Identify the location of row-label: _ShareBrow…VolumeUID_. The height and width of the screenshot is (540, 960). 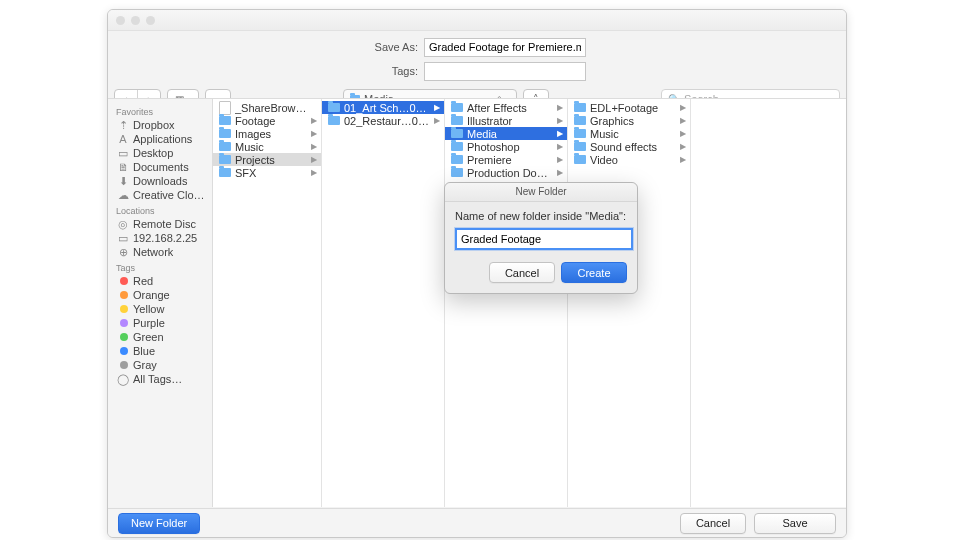
(276, 108).